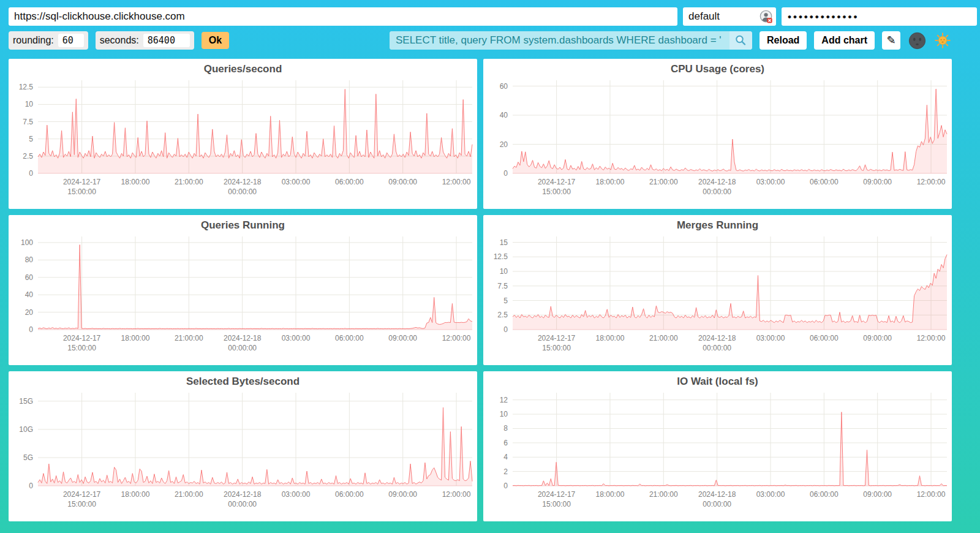 The width and height of the screenshot is (980, 533). I want to click on chart-title: IO Wait (local fs), so click(718, 382).